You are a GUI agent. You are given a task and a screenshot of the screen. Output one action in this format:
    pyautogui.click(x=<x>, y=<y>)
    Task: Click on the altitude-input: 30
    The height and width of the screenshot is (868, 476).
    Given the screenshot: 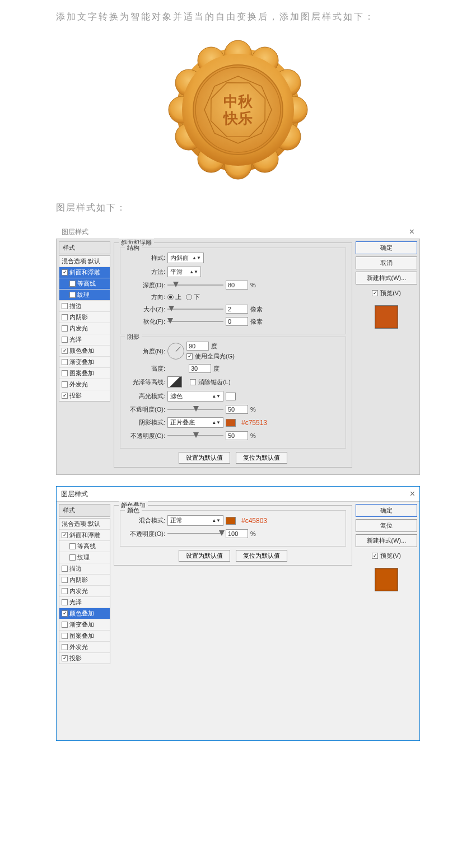 What is the action you would take?
    pyautogui.click(x=200, y=368)
    